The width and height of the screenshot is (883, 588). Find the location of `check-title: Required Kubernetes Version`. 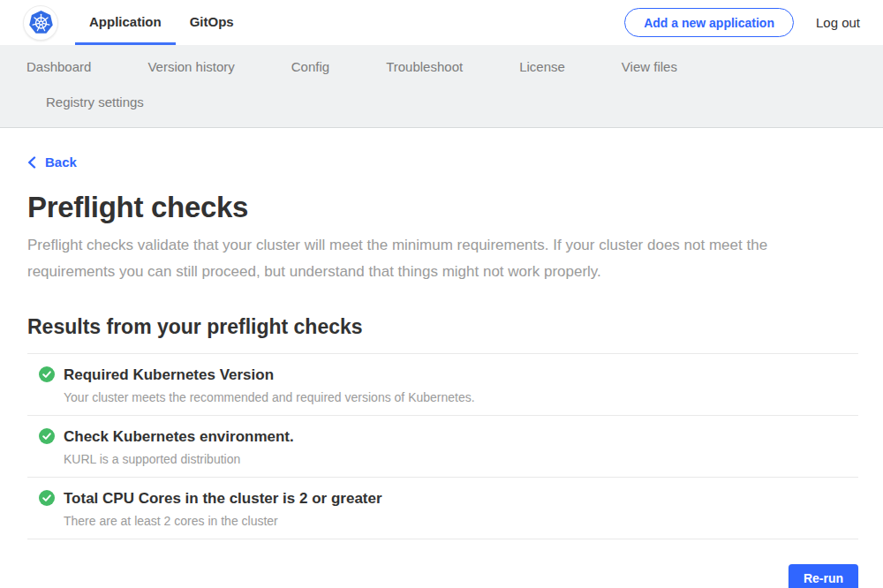

check-title: Required Kubernetes Version is located at coordinates (269, 374).